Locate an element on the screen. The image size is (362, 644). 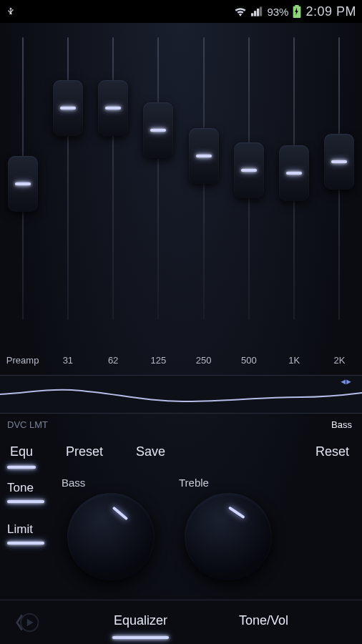
usb-icon is located at coordinates (11, 11).